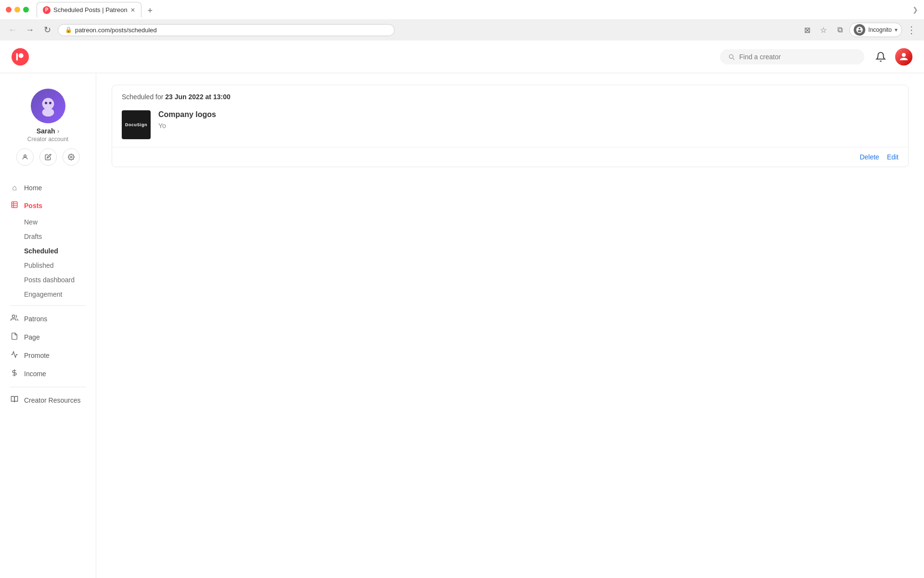  What do you see at coordinates (197, 97) in the screenshot?
I see `scheduled-date: 23 Jun 2022 at 13:00` at bounding box center [197, 97].